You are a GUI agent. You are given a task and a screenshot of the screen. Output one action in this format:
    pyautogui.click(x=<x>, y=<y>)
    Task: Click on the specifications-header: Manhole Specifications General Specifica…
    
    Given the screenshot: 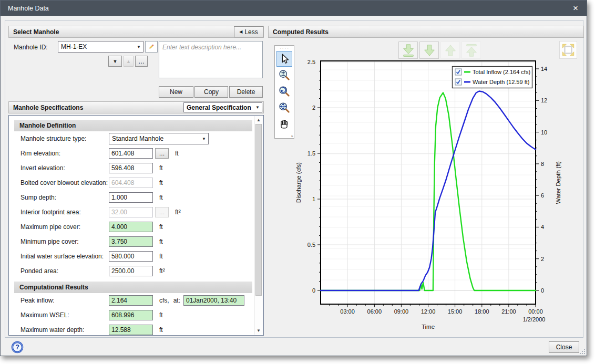 What is the action you would take?
    pyautogui.click(x=136, y=107)
    